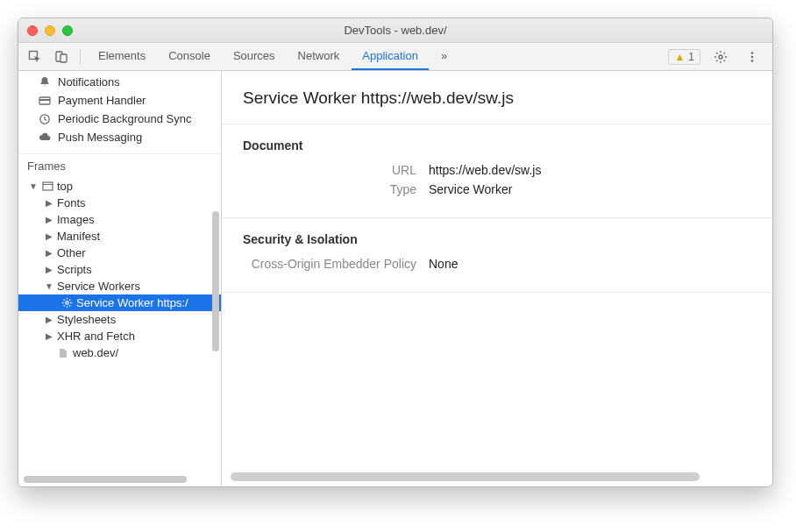  I want to click on device-toggle-icon, so click(61, 57).